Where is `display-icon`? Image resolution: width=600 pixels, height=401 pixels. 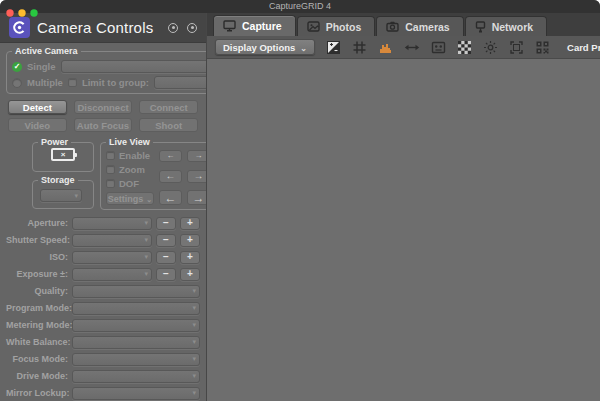
display-icon is located at coordinates (230, 26).